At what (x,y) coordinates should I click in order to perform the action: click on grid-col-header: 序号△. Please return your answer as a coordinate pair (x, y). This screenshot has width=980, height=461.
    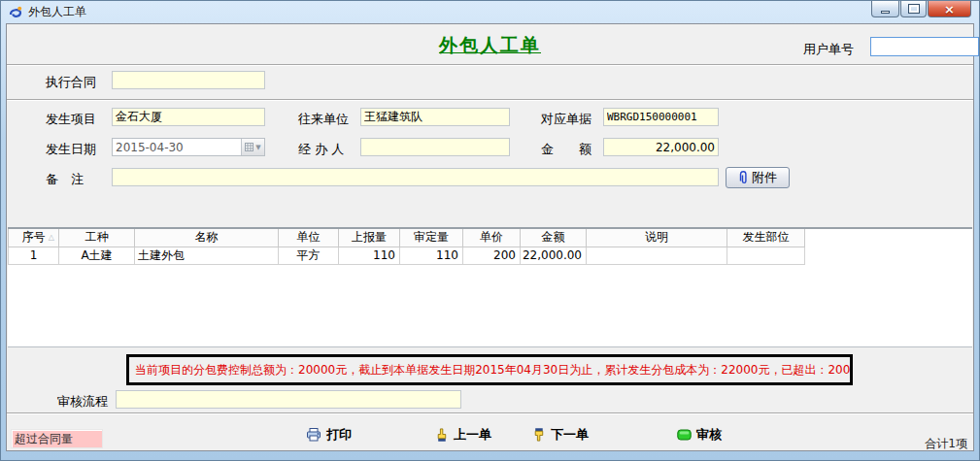
    Looking at the image, I should click on (34, 238).